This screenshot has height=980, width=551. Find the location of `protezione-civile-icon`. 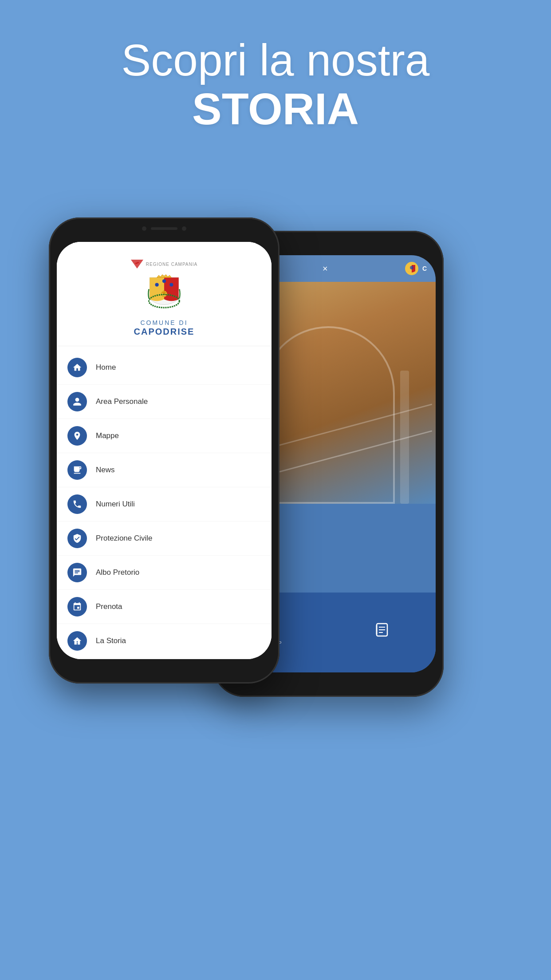

protezione-civile-icon is located at coordinates (77, 538).